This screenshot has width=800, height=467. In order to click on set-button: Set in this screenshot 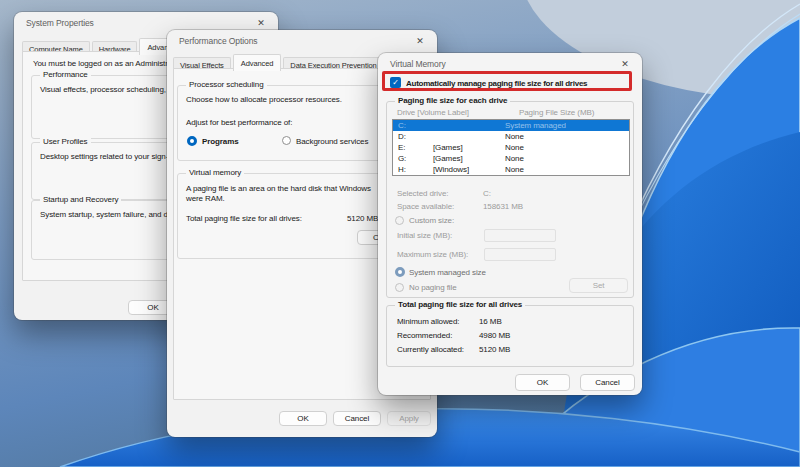, I will do `click(598, 286)`.